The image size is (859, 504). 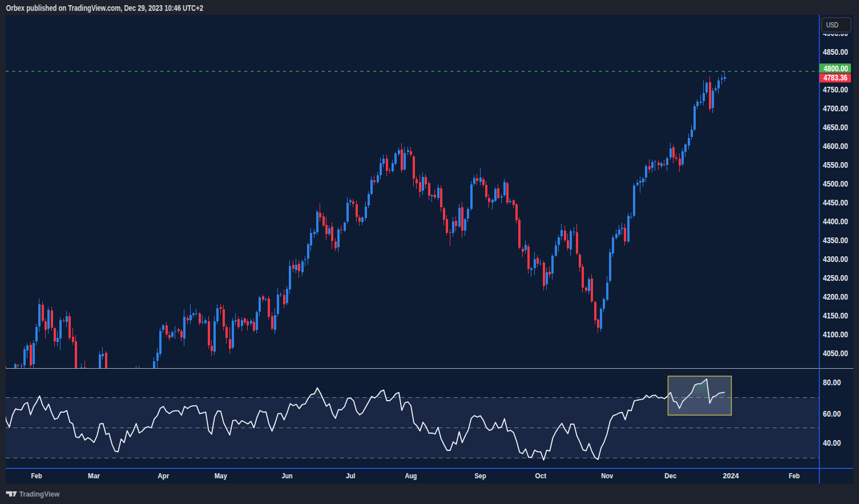 I want to click on svg-text: Jul, so click(x=350, y=476).